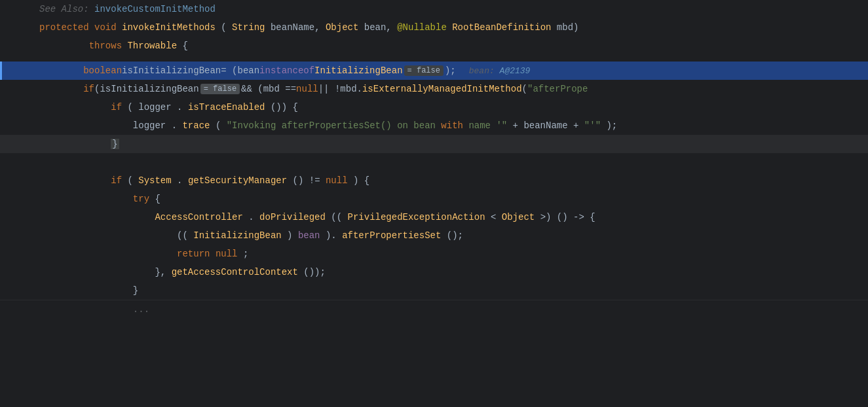 Image resolution: width=868 pixels, height=407 pixels. I want to click on debug-label: bean:, so click(482, 71).